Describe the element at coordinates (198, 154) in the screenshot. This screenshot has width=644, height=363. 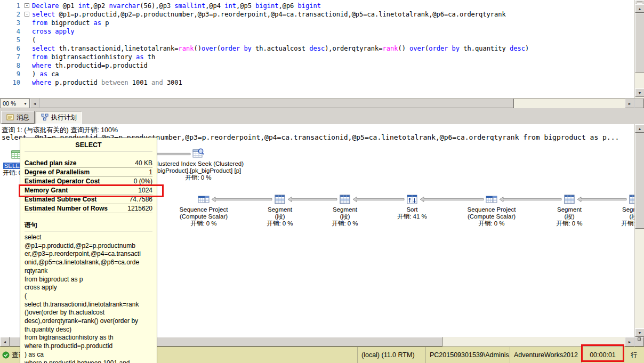
I see `seek-icon` at that location.